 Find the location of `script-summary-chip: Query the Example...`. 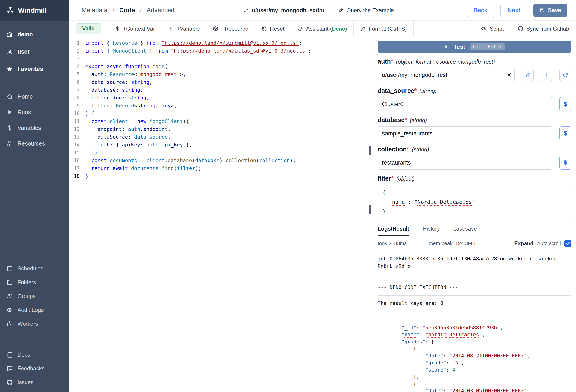

script-summary-chip: Query the Example... is located at coordinates (368, 10).